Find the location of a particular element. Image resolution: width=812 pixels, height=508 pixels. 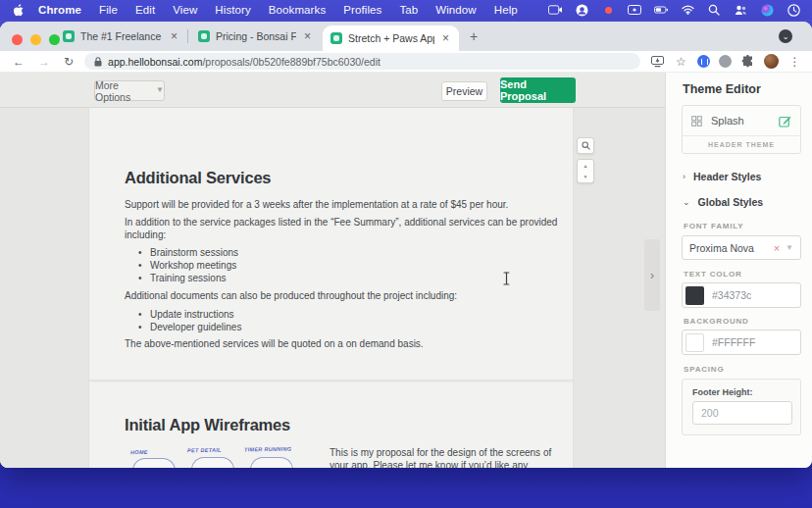

background-color-swatch is located at coordinates (694, 343).